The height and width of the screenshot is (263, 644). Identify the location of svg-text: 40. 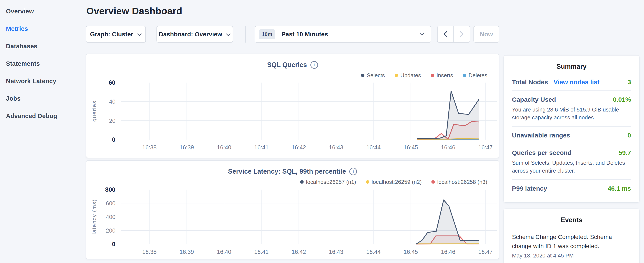
(112, 102).